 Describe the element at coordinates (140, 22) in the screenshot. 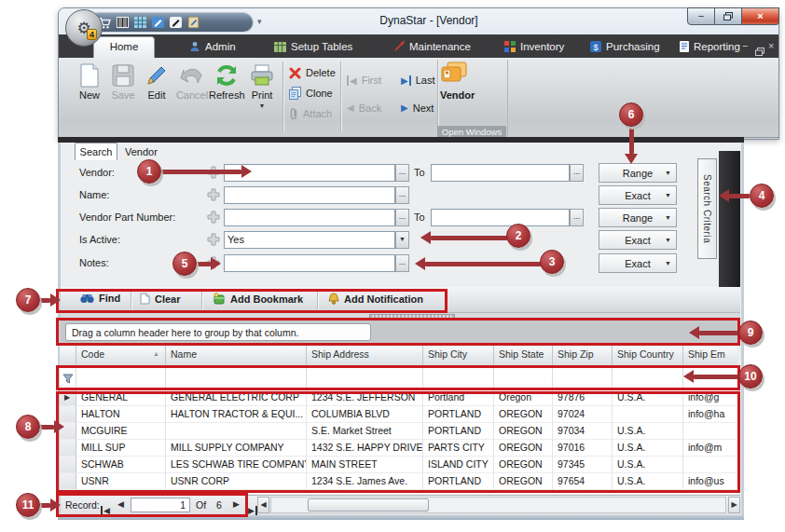

I see `table-icon` at that location.